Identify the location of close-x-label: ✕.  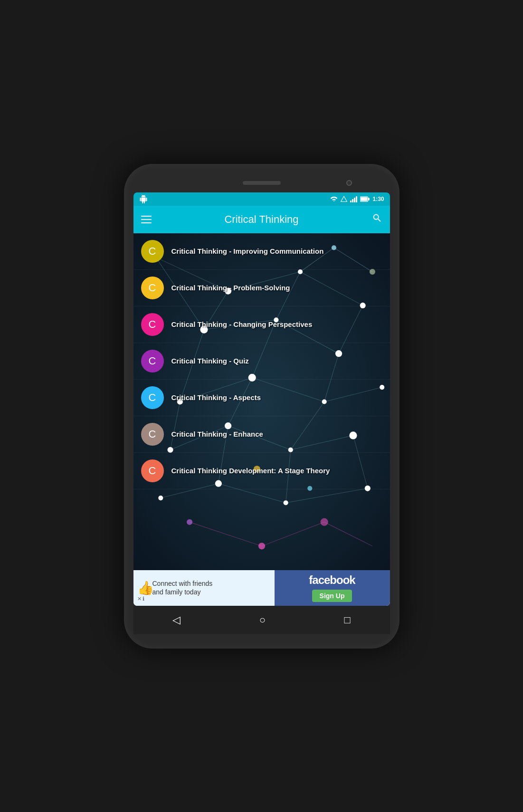
(140, 599).